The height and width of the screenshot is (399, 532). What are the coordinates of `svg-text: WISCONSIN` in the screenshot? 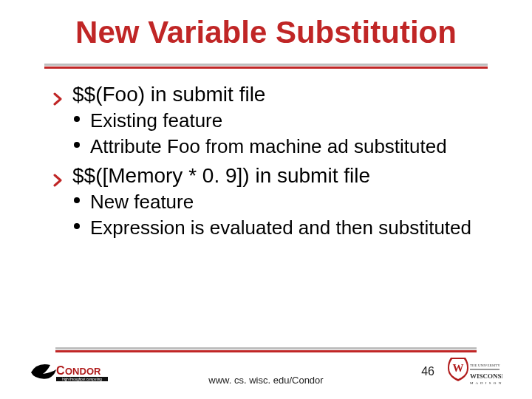 It's located at (486, 376).